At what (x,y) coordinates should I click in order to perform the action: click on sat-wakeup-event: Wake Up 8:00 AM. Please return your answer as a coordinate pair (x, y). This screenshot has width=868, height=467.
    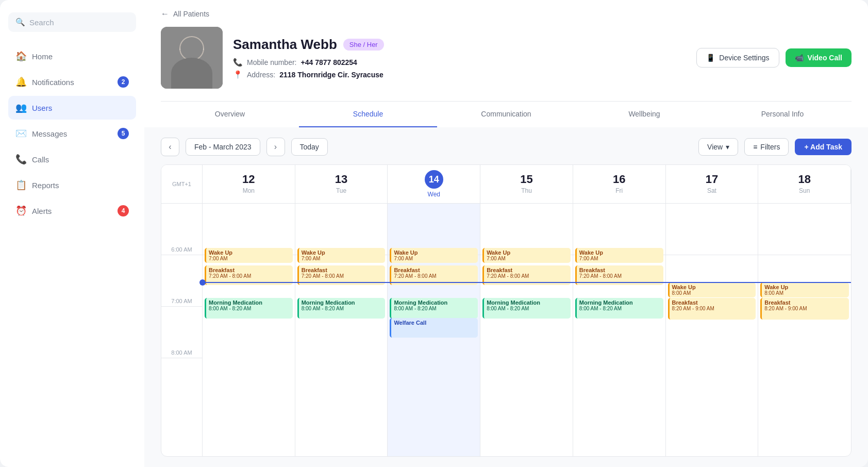
    Looking at the image, I should click on (712, 290).